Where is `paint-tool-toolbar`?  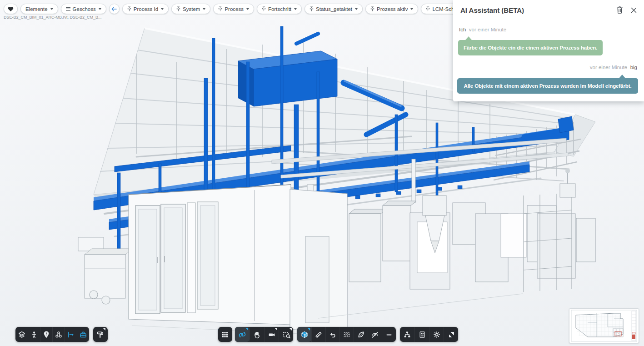 paint-tool-toolbar is located at coordinates (100, 335).